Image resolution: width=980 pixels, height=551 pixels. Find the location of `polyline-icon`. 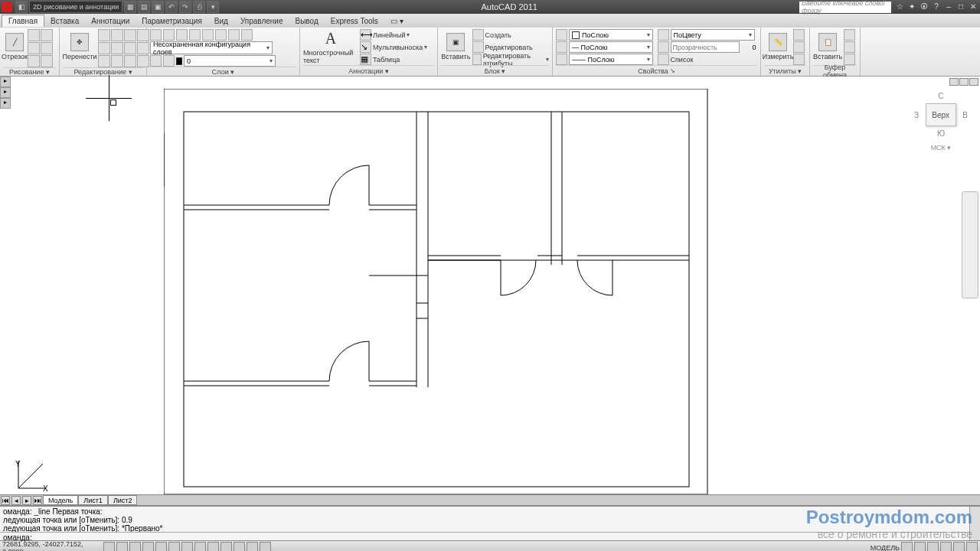

polyline-icon is located at coordinates (34, 35).